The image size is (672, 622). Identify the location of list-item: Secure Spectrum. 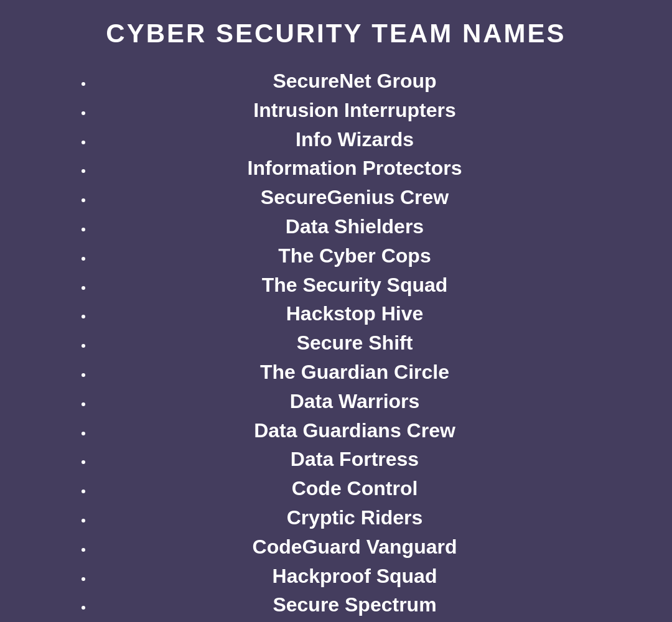
(355, 605).